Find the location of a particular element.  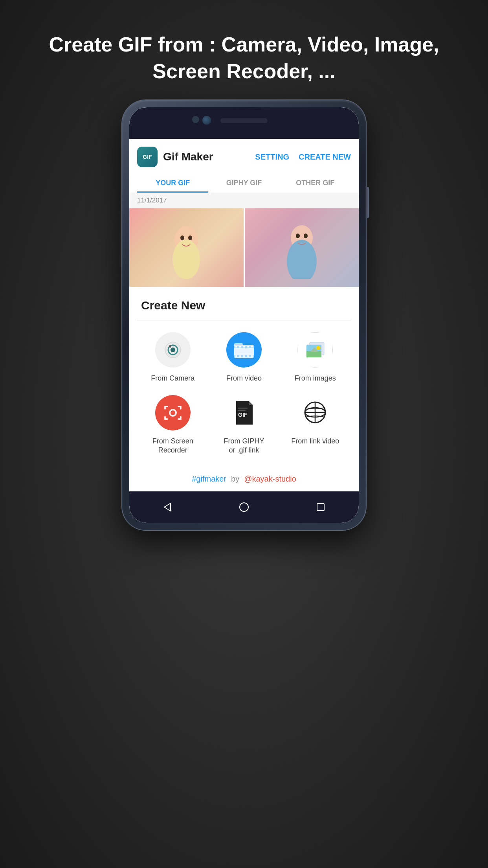

app-logo-text: GIF is located at coordinates (147, 157).